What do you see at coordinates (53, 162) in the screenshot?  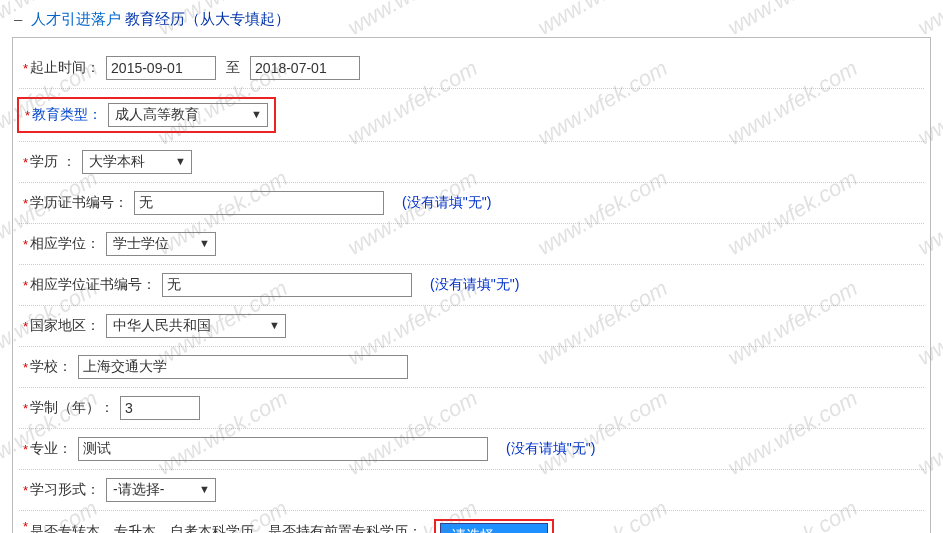 I see `label-degree: 学历 ：` at bounding box center [53, 162].